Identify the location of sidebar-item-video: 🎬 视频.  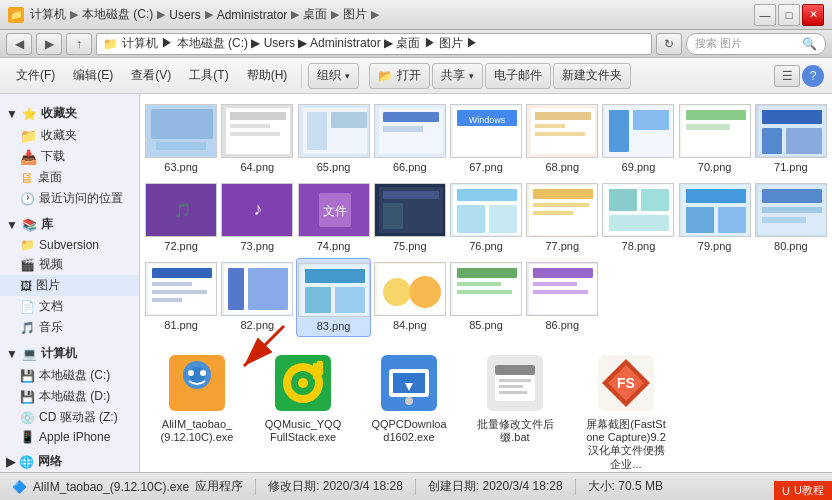
(70, 264).